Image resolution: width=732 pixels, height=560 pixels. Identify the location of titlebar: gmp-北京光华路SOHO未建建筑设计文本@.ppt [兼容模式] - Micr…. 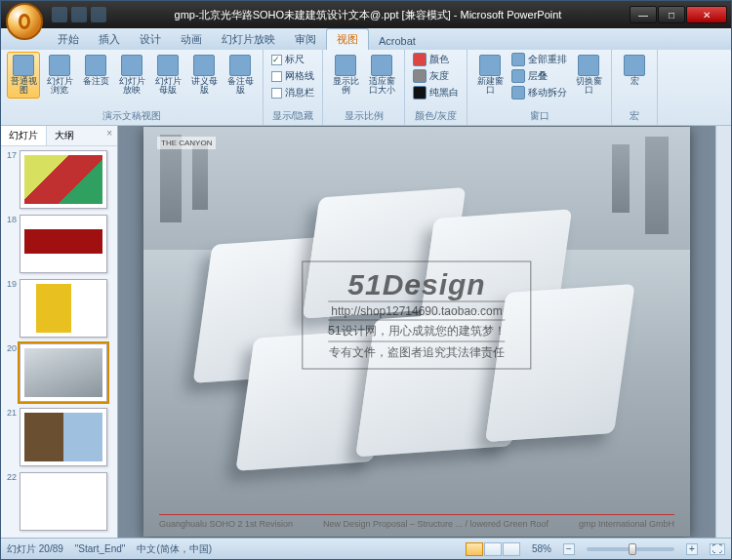
(366, 15).